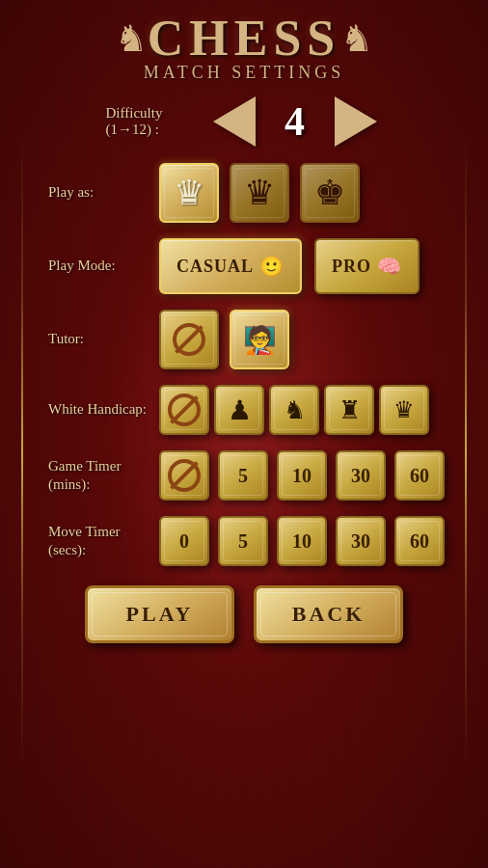  I want to click on smiley-icon: 🙂, so click(272, 266).